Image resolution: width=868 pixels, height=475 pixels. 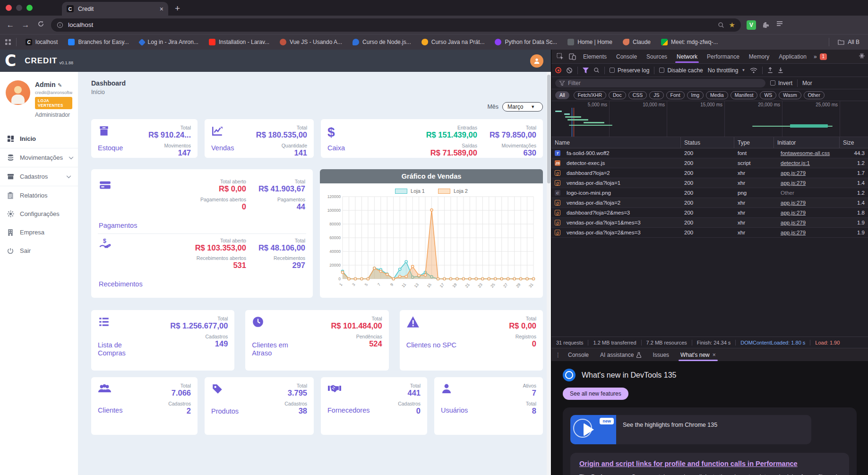 What do you see at coordinates (710, 173) in the screenshot?
I see `network-request-row: {}dashboard?loja=2 200xhr app.js:279 1.7` at bounding box center [710, 173].